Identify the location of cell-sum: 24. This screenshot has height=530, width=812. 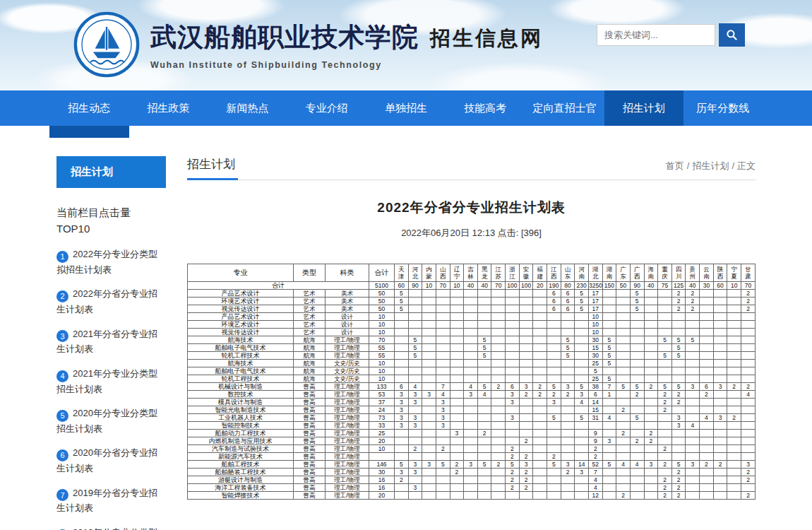
(382, 410).